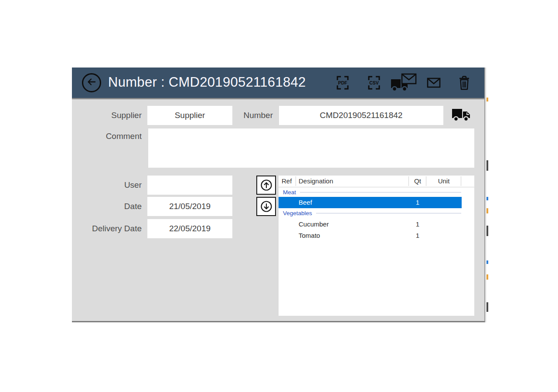 This screenshot has width=558, height=392. Describe the element at coordinates (374, 83) in the screenshot. I see `svg-text: CSV` at that location.